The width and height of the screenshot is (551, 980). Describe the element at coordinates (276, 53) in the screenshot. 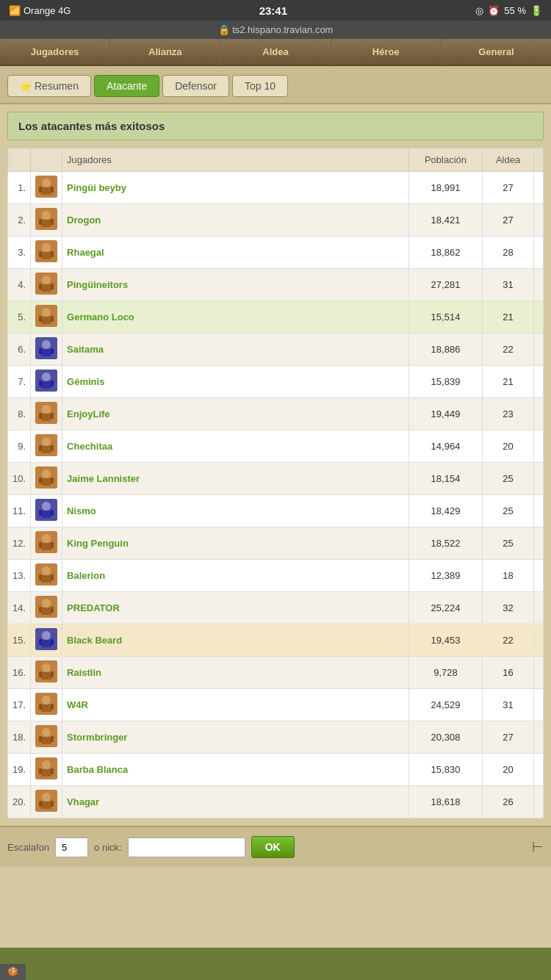

I see `main-navigation: Jugadores Alianza Aldea Héroe General` at that location.